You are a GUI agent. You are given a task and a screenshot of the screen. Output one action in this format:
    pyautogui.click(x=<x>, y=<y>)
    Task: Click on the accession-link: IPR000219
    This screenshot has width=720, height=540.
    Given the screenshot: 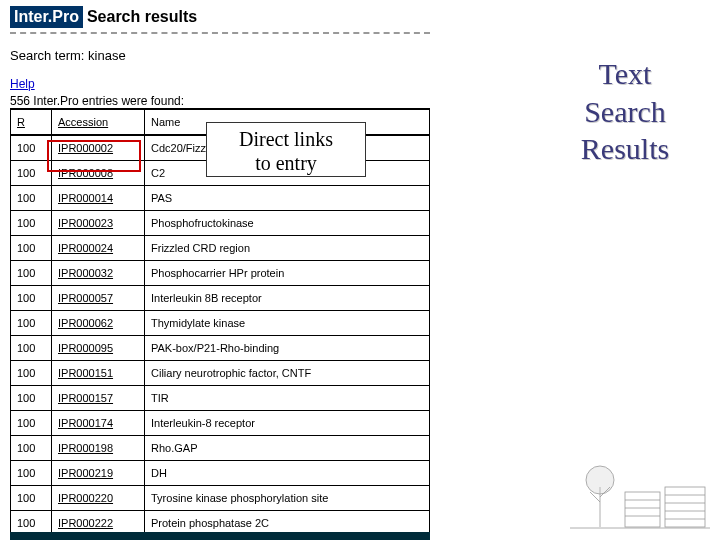 What is the action you would take?
    pyautogui.click(x=86, y=473)
    